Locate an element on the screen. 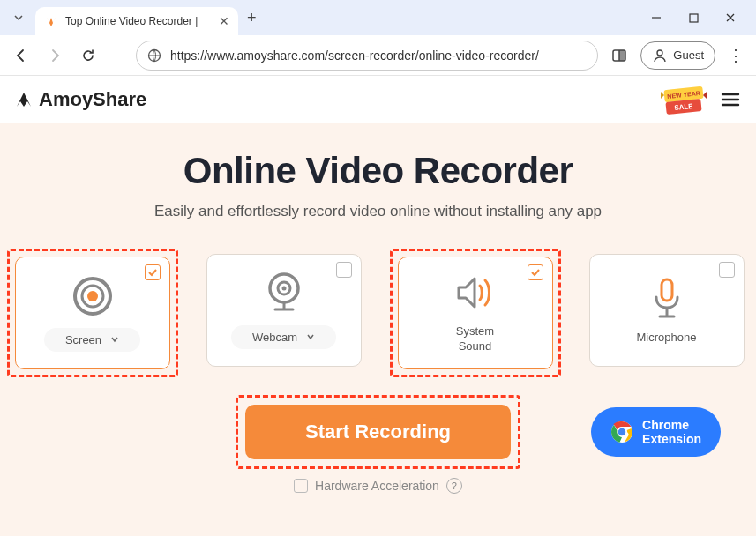  screen-record-icon is located at coordinates (93, 296).